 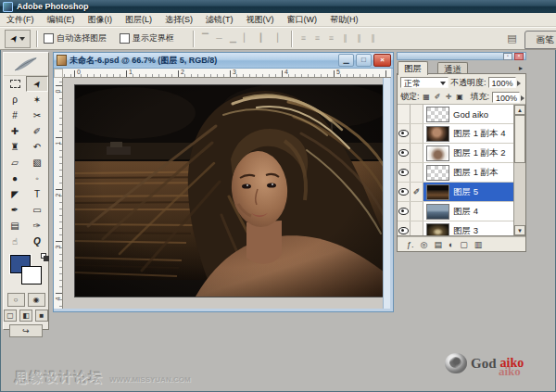 What do you see at coordinates (15, 115) in the screenshot?
I see `crop-tool: #` at bounding box center [15, 115].